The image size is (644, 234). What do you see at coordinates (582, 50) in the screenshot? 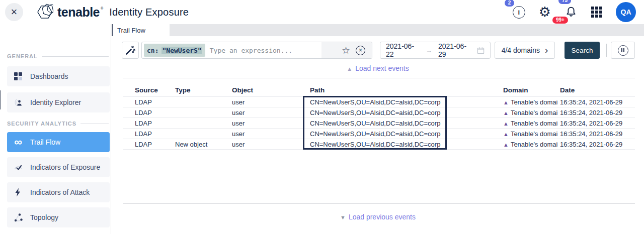
I see `search-button: Search` at bounding box center [582, 50].